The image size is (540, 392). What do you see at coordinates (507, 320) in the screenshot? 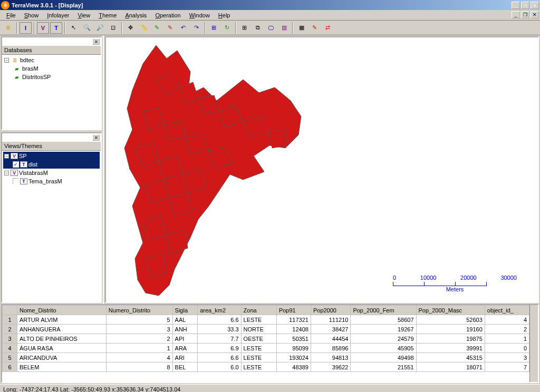
I see `cell: 4` at bounding box center [507, 320].